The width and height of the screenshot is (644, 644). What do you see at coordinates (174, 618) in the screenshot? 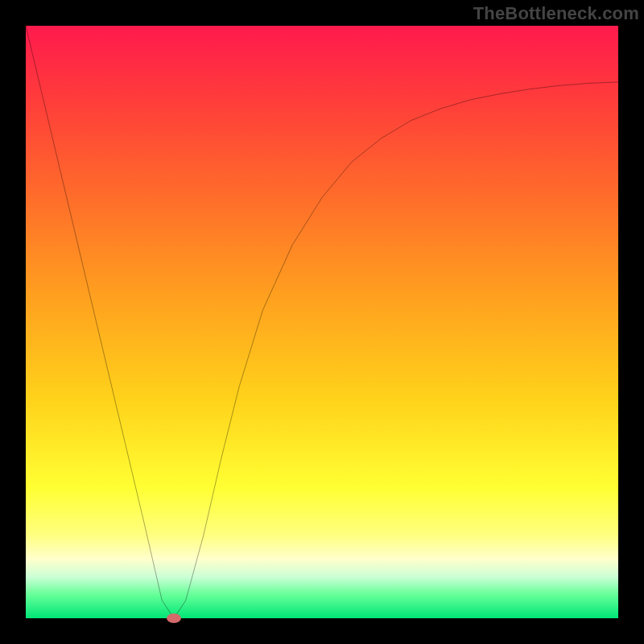
I see `minimum-marker` at bounding box center [174, 618].